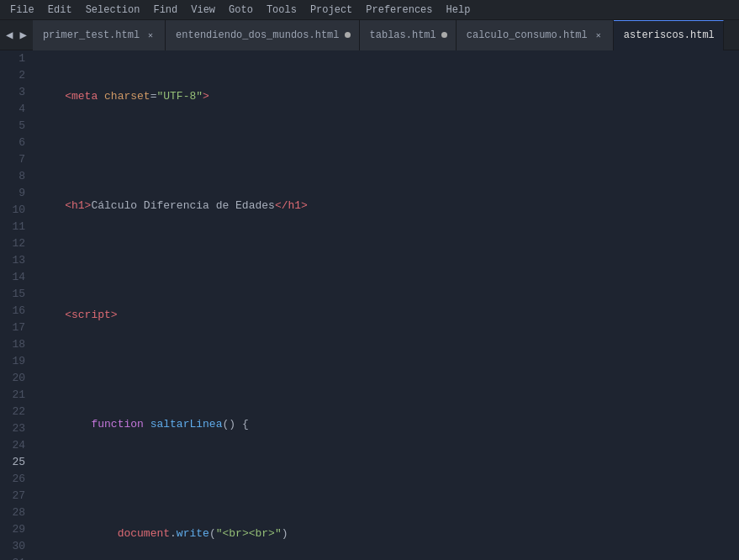 The height and width of the screenshot is (560, 739). What do you see at coordinates (16, 210) in the screenshot?
I see `ln-10: 10` at bounding box center [16, 210].